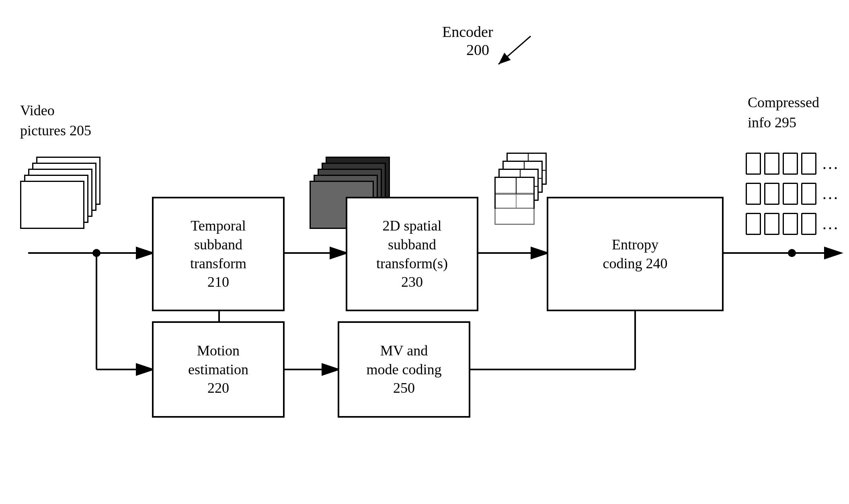 Image resolution: width=849 pixels, height=504 pixels. I want to click on spatial-subband-box: 2D spatialsubbandtransform(s)230, so click(412, 254).